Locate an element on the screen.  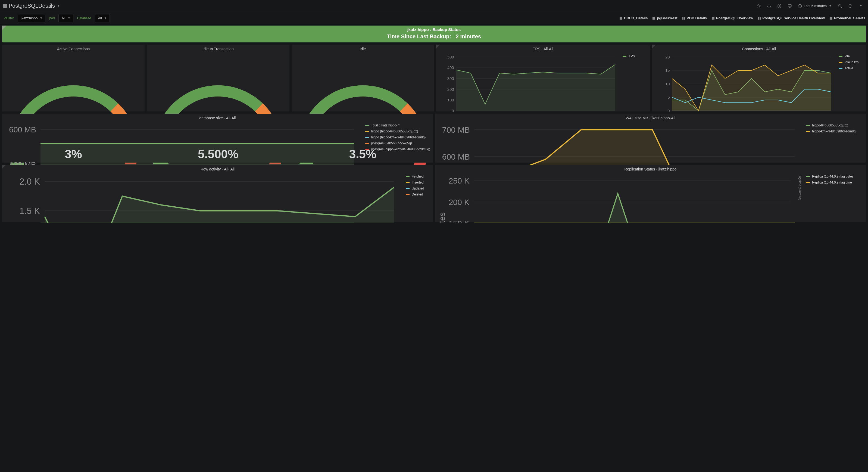
svg-text: 5 is located at coordinates (669, 97).